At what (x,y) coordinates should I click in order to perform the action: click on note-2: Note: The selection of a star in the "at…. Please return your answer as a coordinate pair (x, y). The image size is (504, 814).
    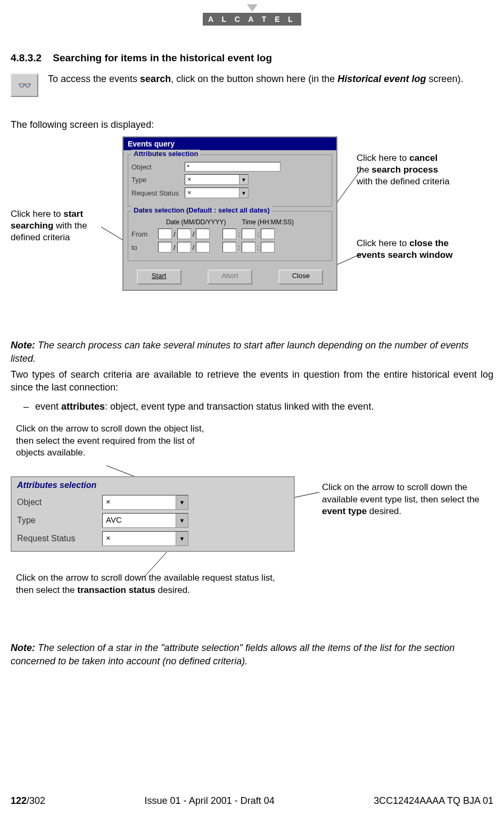
    Looking at the image, I should click on (252, 654).